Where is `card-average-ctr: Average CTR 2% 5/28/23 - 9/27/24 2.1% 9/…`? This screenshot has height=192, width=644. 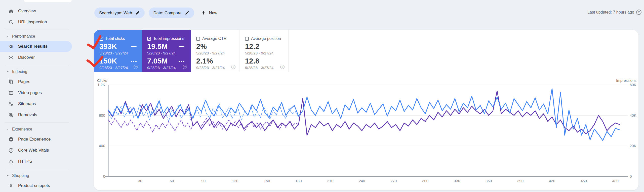 card-average-ctr: Average CTR 2% 5/28/23 - 9/27/24 2.1% 9/… is located at coordinates (215, 51).